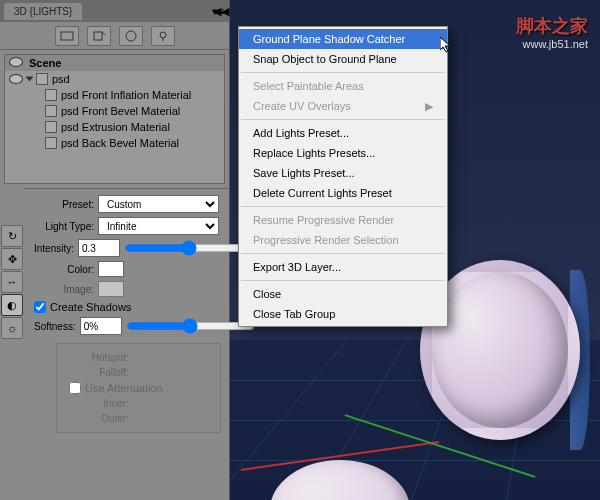 The height and width of the screenshot is (500, 600). Describe the element at coordinates (114, 127) in the screenshot. I see `scene-row: psd Extrusion Material` at that location.